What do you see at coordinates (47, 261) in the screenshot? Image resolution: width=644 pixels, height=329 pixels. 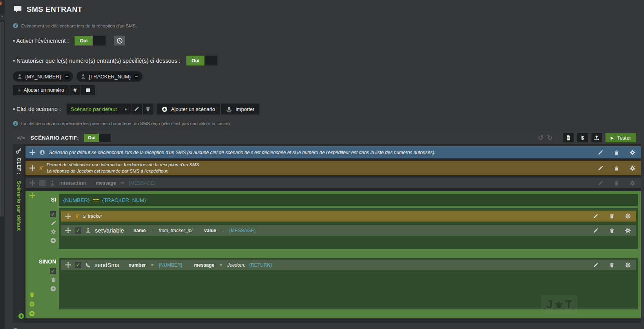 I see `sinon-label: SINON` at bounding box center [47, 261].